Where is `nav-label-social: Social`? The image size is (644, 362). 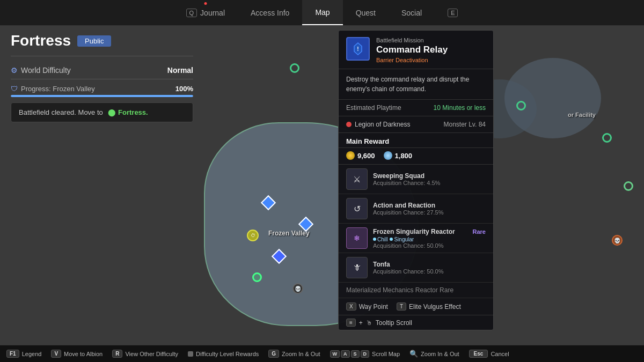 nav-label-social: Social is located at coordinates (412, 13).